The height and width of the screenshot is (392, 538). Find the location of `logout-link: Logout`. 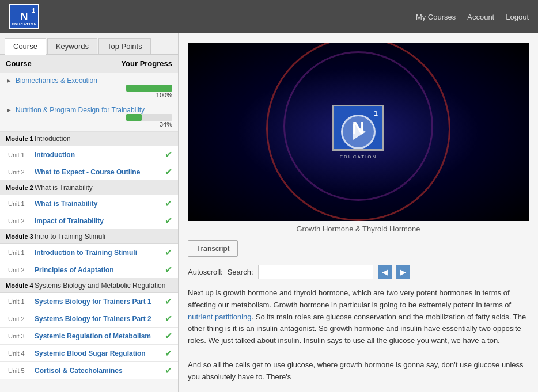

logout-link: Logout is located at coordinates (517, 17).